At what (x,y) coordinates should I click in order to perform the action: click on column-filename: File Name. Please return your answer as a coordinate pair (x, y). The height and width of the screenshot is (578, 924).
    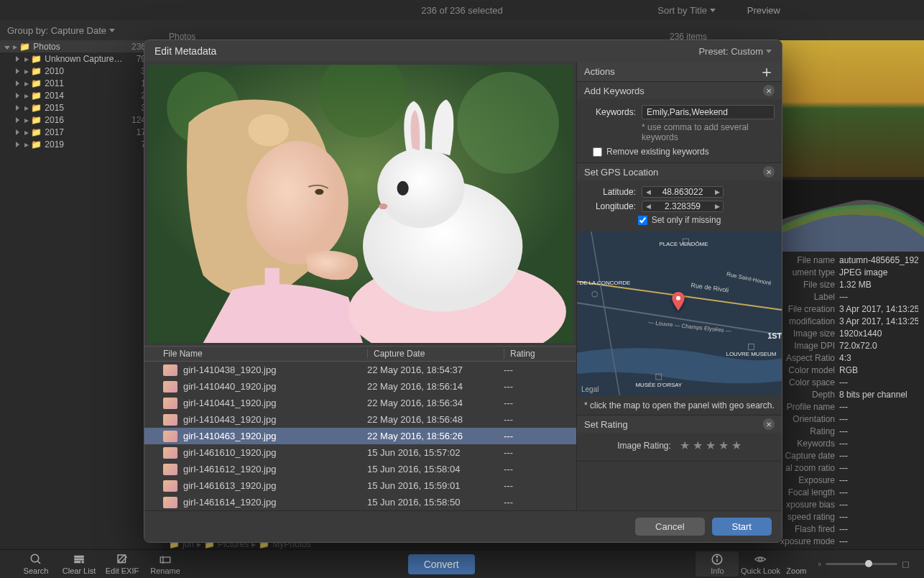
    Looking at the image, I should click on (265, 354).